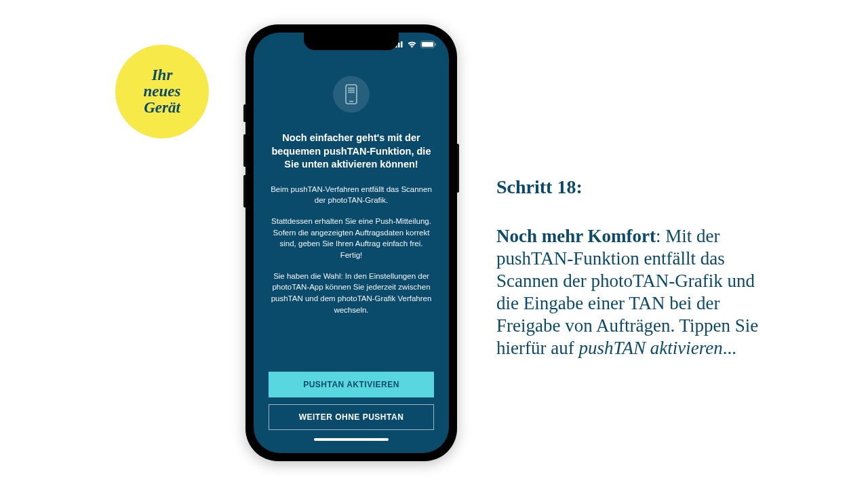 The image size is (868, 489). What do you see at coordinates (244, 113) in the screenshot?
I see `phone-mute-switch` at bounding box center [244, 113].